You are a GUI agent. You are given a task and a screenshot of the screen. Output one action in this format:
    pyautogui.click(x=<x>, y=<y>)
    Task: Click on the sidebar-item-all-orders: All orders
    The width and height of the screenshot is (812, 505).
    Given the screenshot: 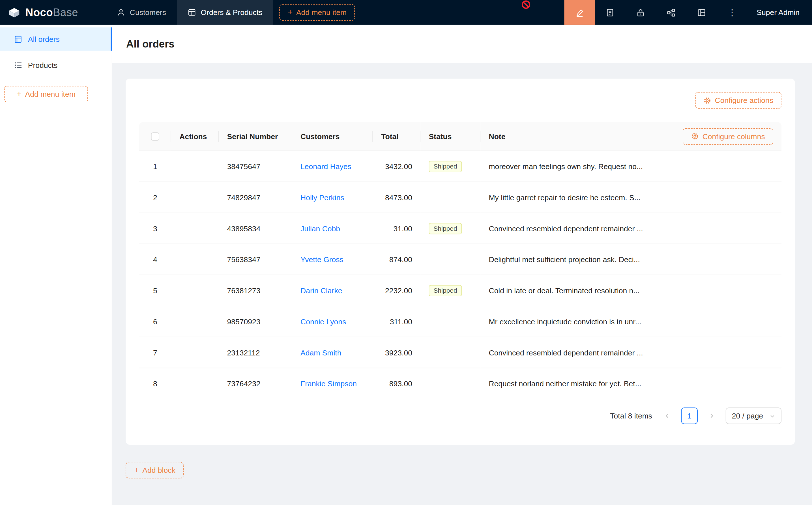 What is the action you would take?
    pyautogui.click(x=56, y=39)
    